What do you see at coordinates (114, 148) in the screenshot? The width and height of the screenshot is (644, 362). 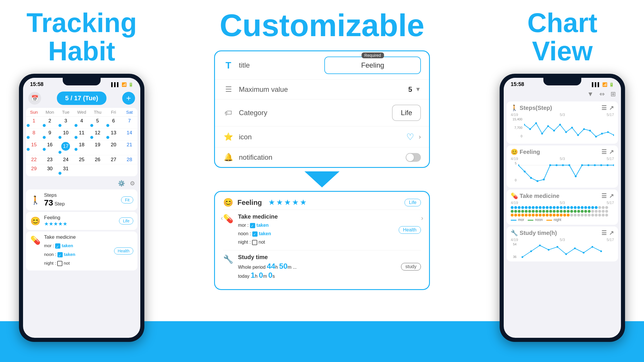 I see `cal-cell: 20` at bounding box center [114, 148].